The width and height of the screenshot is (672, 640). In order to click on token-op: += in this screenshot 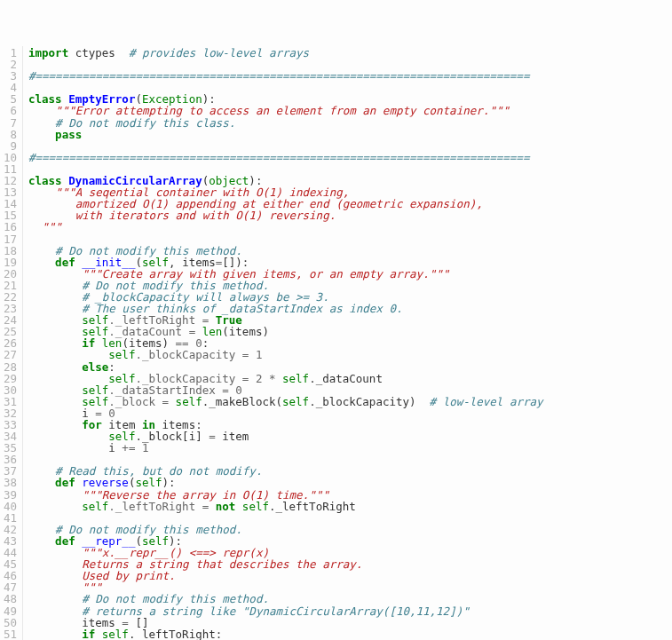, I will do `click(131, 447)`.